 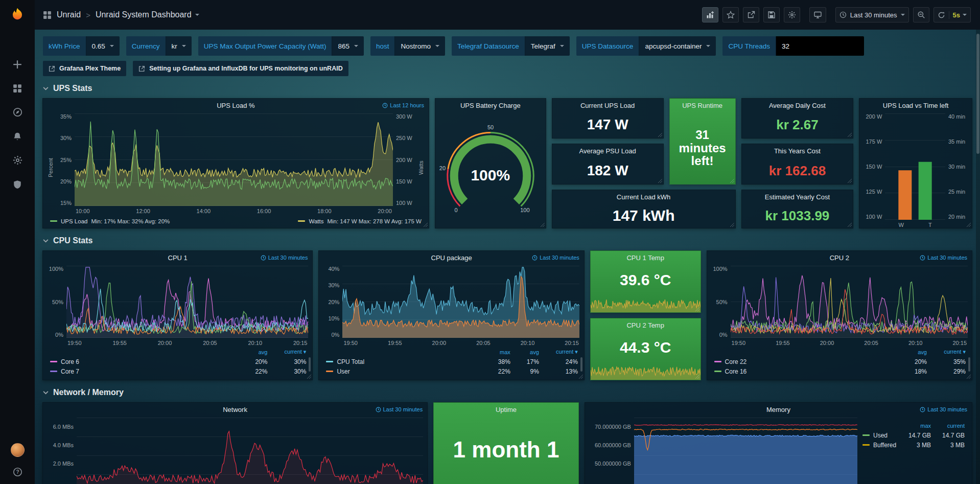 I want to click on legend-item: Watts Min: 147 W Max: 278 W Avg: 175 W, so click(x=360, y=221).